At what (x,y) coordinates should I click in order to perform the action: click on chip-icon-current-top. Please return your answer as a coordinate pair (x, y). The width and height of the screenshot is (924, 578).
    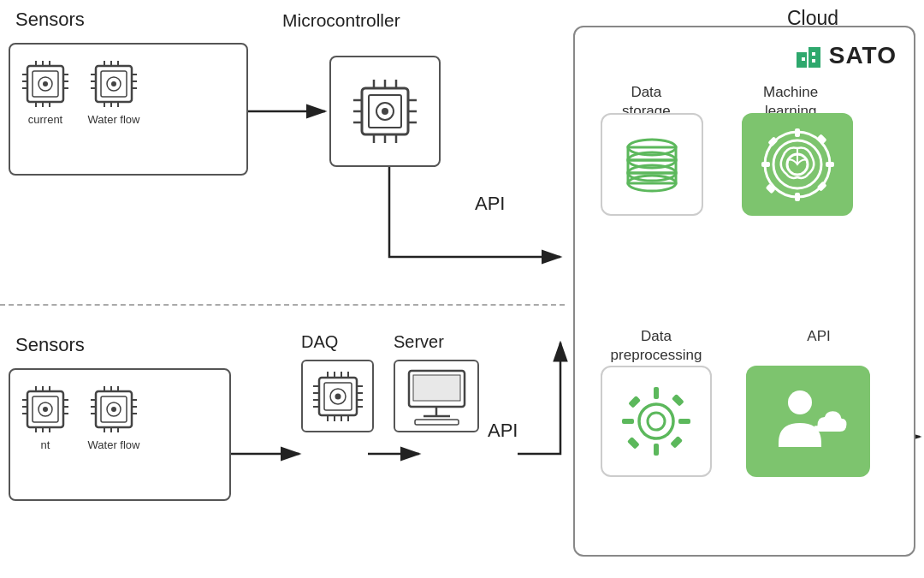
    Looking at the image, I should click on (45, 84).